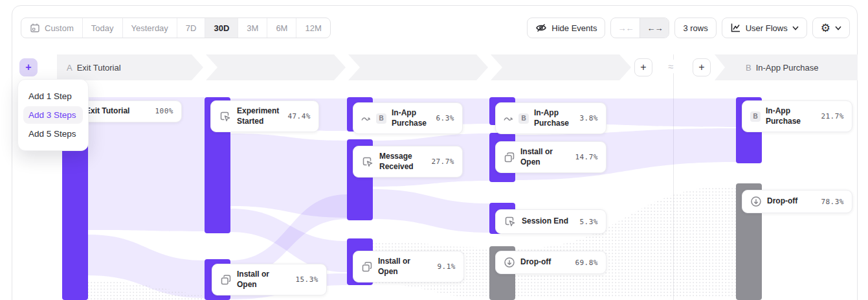 The width and height of the screenshot is (868, 300). What do you see at coordinates (265, 117) in the screenshot?
I see `node-experiment-started: Experiment Started 47.4%` at bounding box center [265, 117].